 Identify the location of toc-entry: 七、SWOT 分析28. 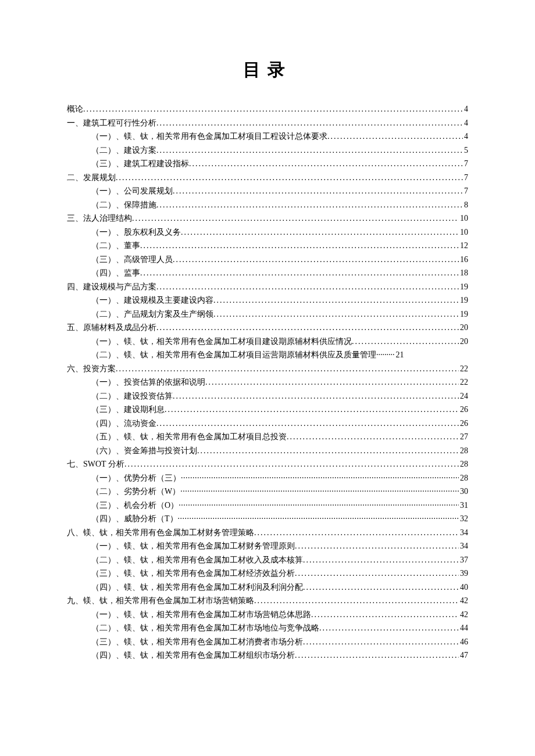
(268, 464).